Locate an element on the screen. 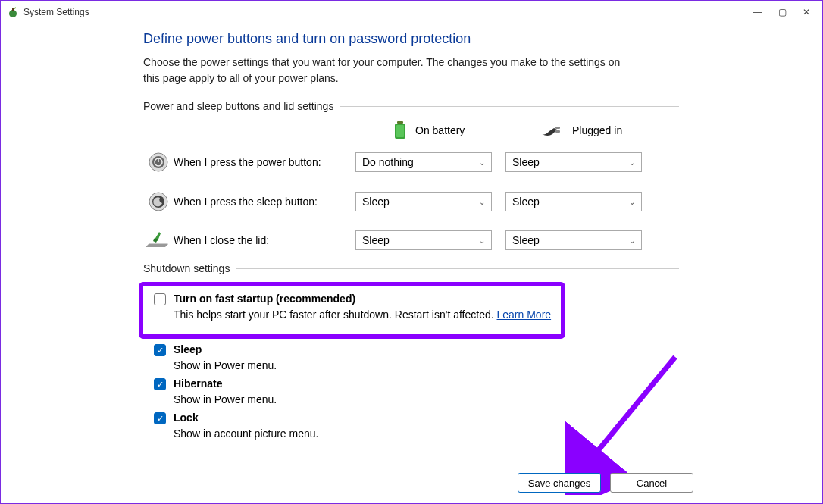  checkbox-hibernate: ✓ is located at coordinates (160, 384).